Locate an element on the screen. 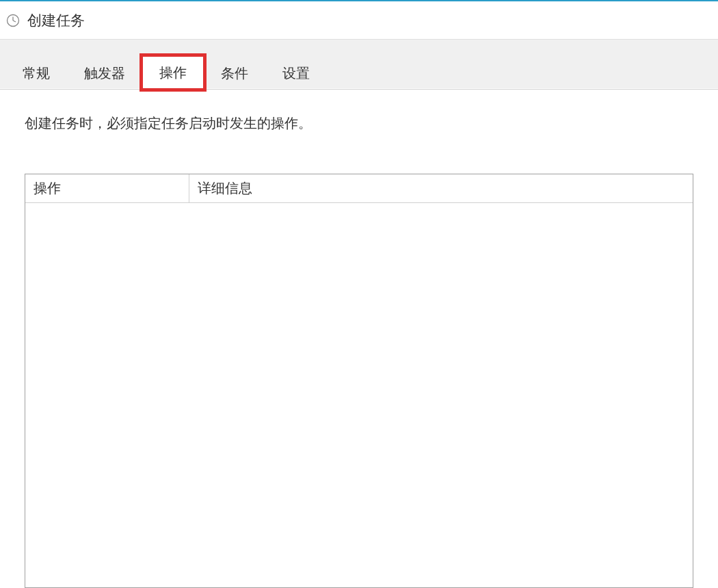 The height and width of the screenshot is (588, 718). column-header-detail: 详细信息 is located at coordinates (441, 189).